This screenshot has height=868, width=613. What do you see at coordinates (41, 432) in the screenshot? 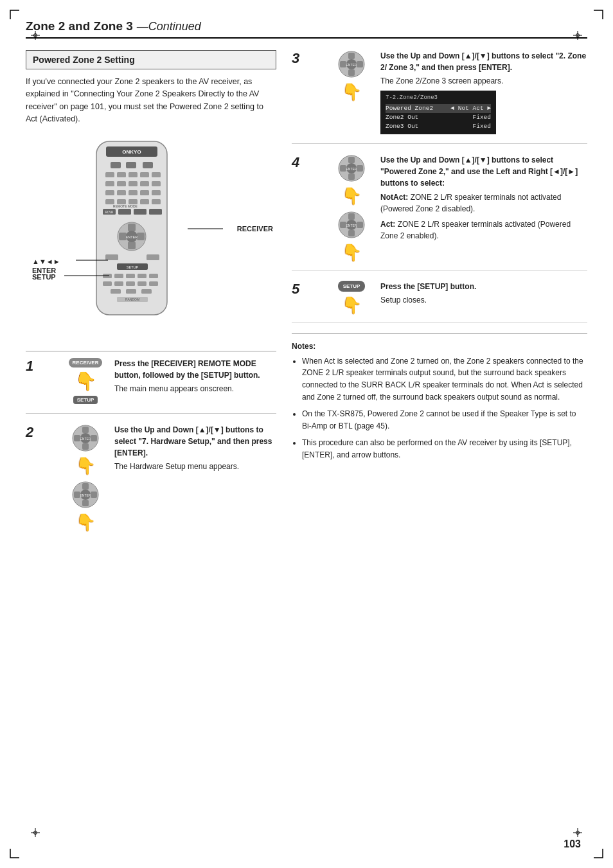
I see `step-2-number: 2` at bounding box center [41, 432].